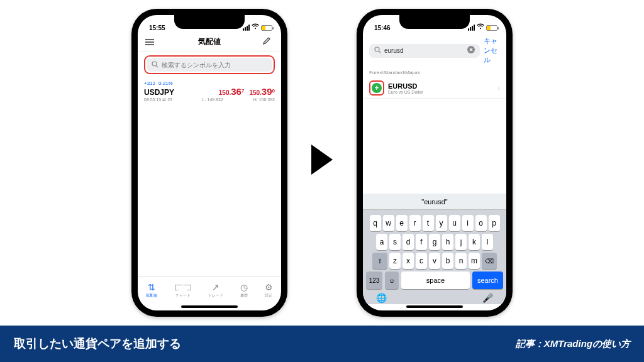  Describe the element at coordinates (377, 88) in the screenshot. I see `add-highlight: +` at that location.